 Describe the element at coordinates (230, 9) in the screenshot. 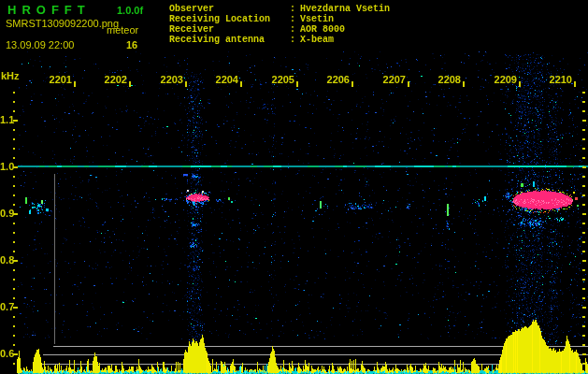

I see `info-label: Observer` at that location.